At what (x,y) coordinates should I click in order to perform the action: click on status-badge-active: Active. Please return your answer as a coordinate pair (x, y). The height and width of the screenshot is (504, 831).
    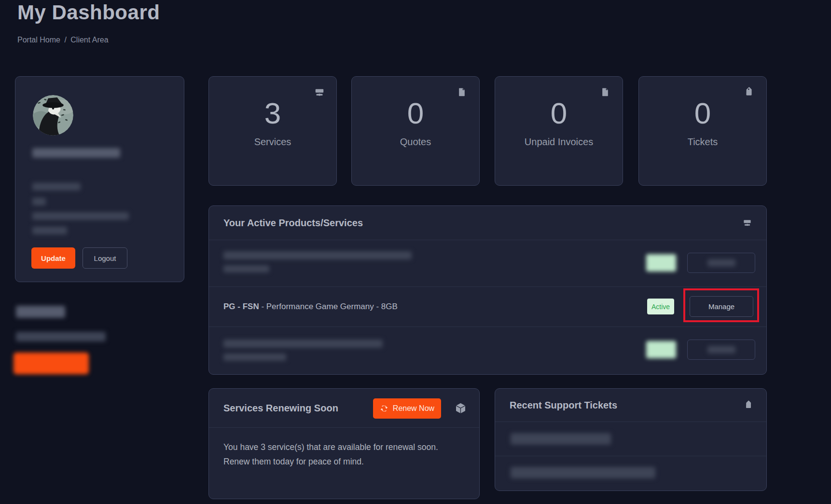
    Looking at the image, I should click on (661, 307).